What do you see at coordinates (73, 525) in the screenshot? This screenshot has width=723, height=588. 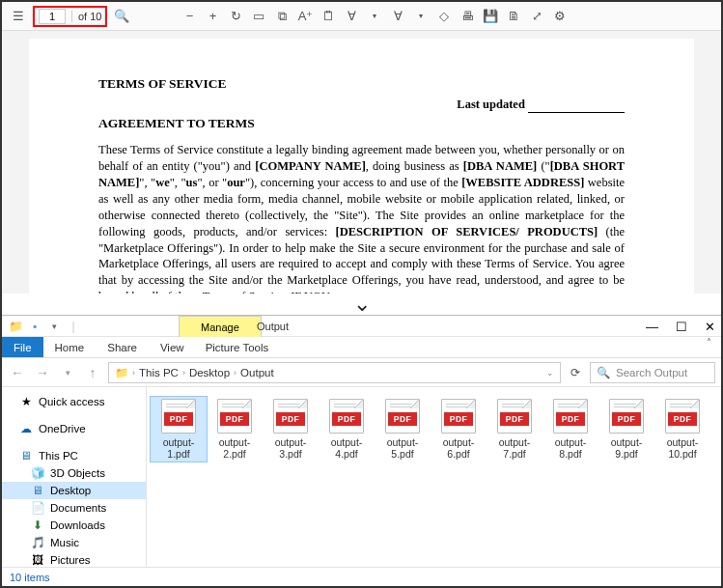 I see `sidebar-downloads: ⬇Downloads` at bounding box center [73, 525].